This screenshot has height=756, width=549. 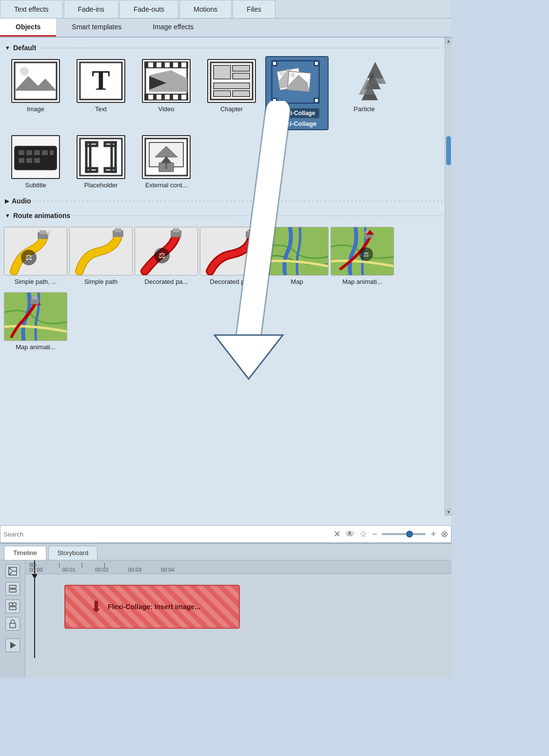 What do you see at coordinates (36, 109) in the screenshot?
I see `image-label: Image` at bounding box center [36, 109].